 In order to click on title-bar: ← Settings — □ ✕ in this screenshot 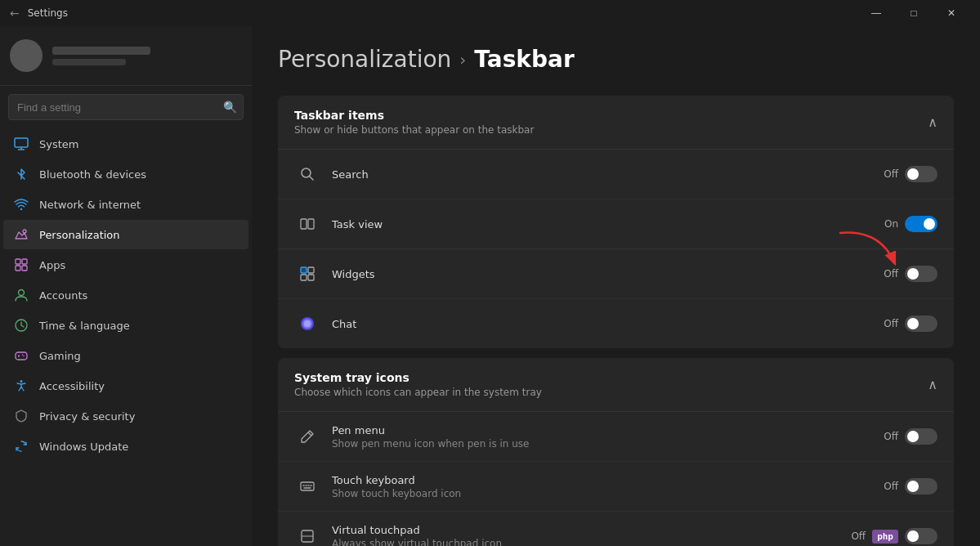, I will do `click(490, 13)`.